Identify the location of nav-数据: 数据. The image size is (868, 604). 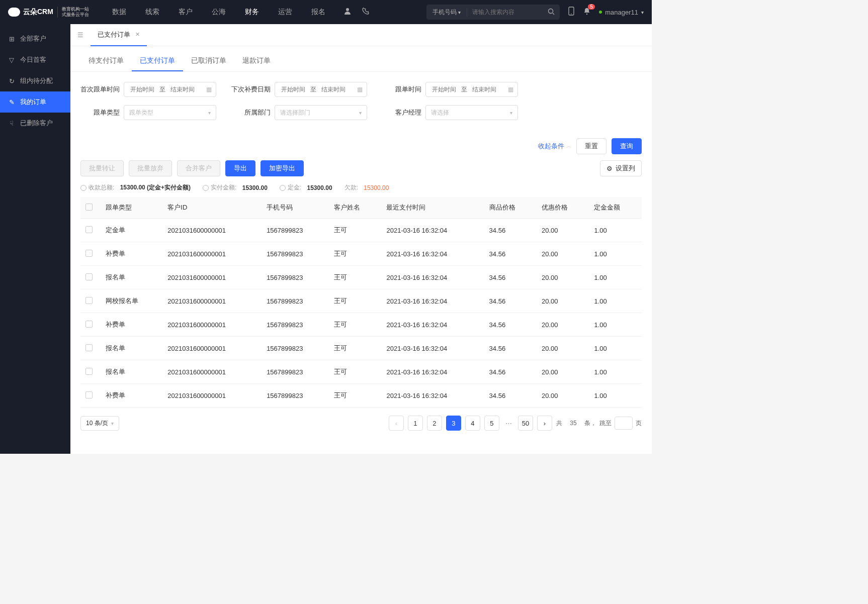
(119, 12).